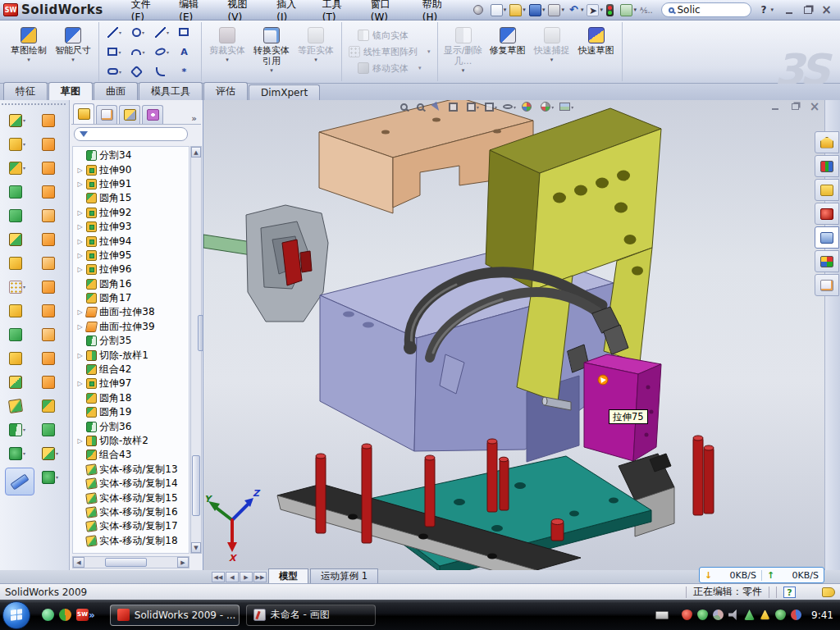  What do you see at coordinates (789, 10) in the screenshot?
I see `minimize-button` at bounding box center [789, 10].